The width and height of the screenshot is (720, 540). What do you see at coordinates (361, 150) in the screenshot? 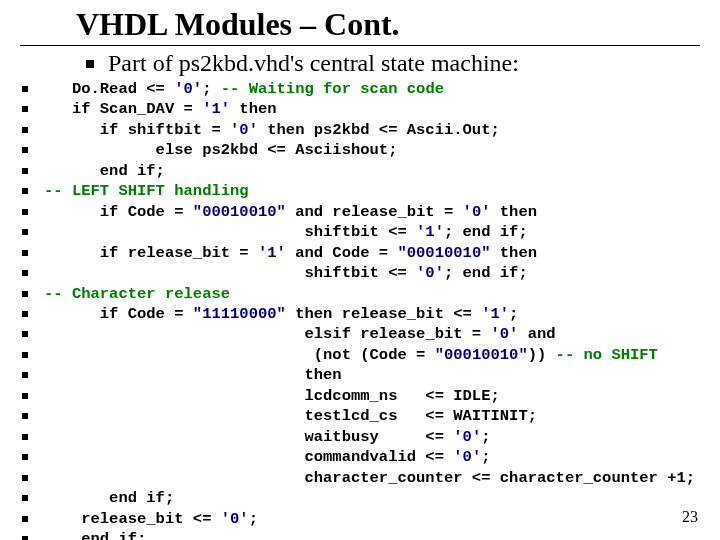
I see `code-line: else ps2kbd <= Asciishout;` at bounding box center [361, 150].